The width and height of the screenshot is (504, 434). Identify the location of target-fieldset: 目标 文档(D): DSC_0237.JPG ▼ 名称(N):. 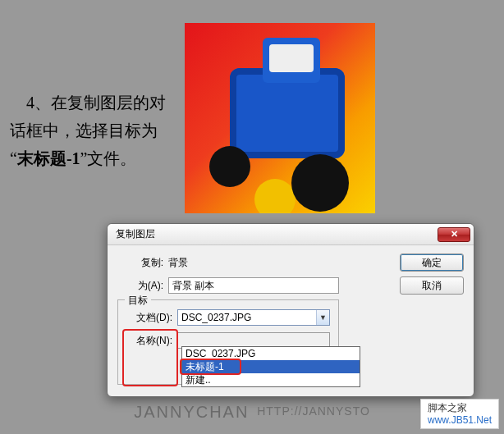
(228, 342).